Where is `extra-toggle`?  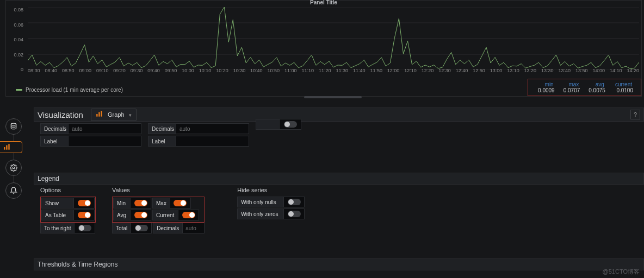 extra-toggle is located at coordinates (290, 124).